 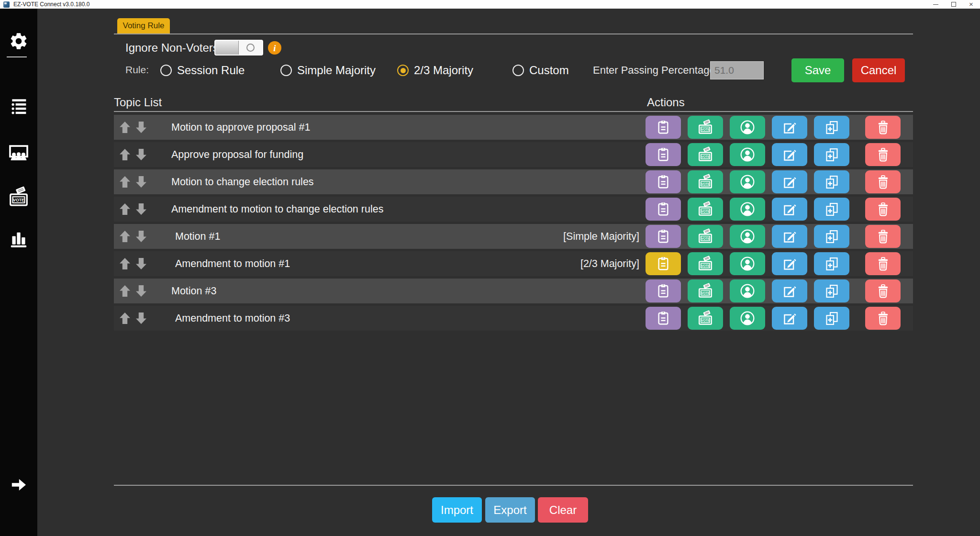 What do you see at coordinates (513, 112) in the screenshot?
I see `header-divider` at bounding box center [513, 112].